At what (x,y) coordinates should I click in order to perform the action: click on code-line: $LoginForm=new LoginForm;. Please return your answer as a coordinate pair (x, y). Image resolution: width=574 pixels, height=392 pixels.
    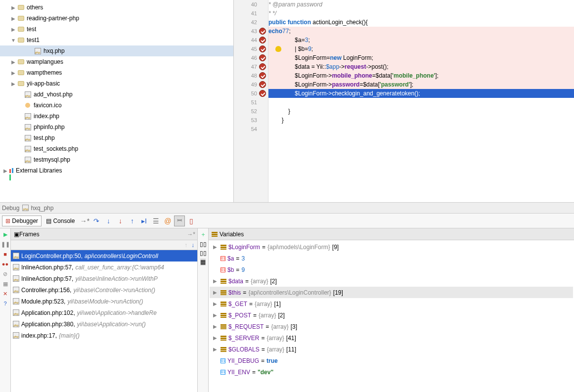
    Looking at the image, I should click on (421, 58).